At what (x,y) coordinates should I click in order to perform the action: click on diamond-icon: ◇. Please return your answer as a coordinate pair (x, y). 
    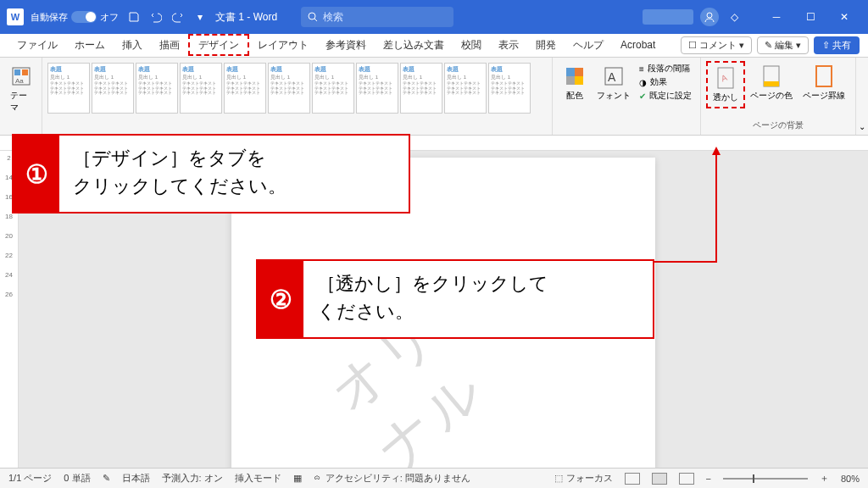
    Looking at the image, I should click on (734, 17).